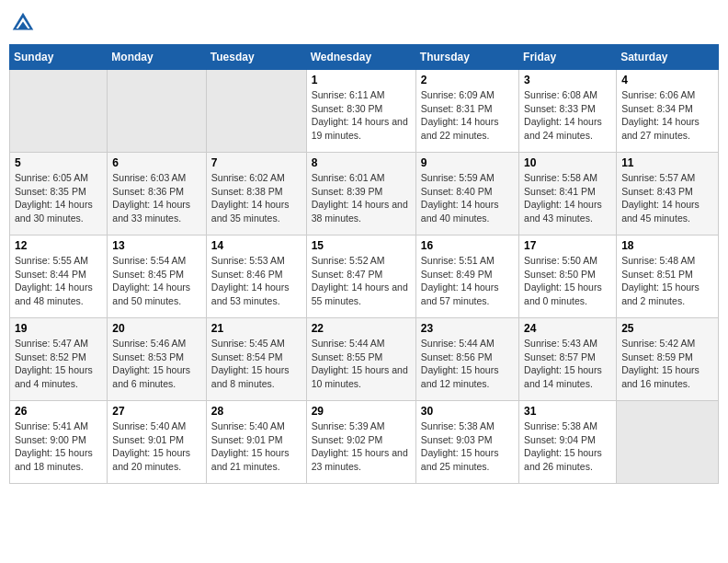  I want to click on day-number: 16, so click(467, 246).